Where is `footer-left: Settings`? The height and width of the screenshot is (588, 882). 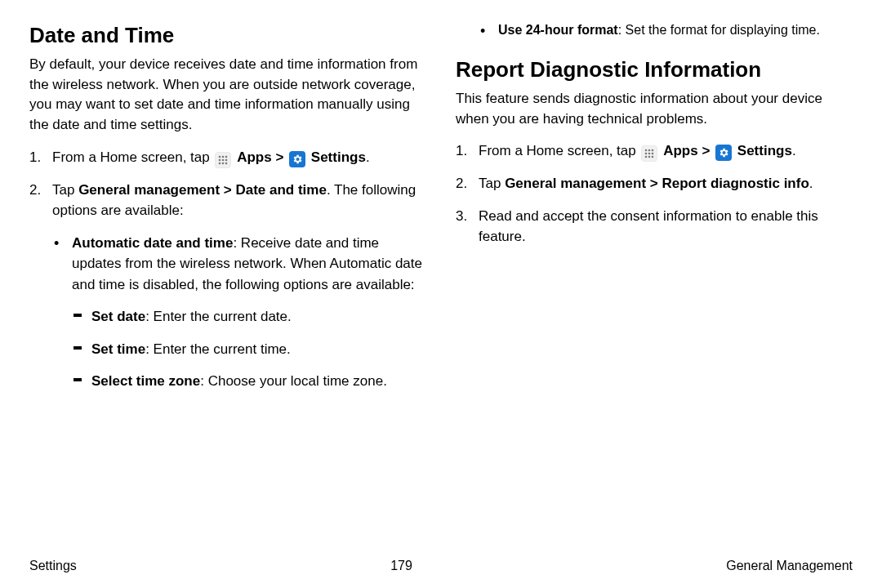
footer-left: Settings is located at coordinates (53, 566).